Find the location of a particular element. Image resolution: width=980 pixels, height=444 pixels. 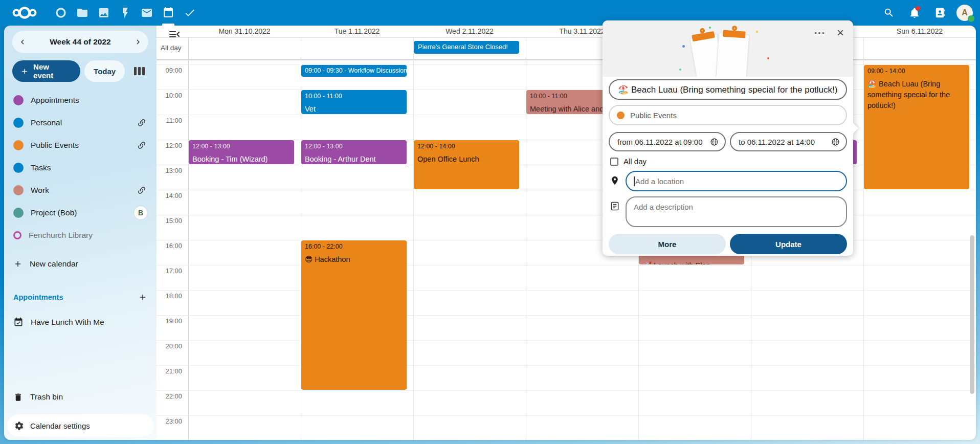

calendar-event: 12:00 - 13:00Booking - Tim (Wizard) is located at coordinates (241, 152).